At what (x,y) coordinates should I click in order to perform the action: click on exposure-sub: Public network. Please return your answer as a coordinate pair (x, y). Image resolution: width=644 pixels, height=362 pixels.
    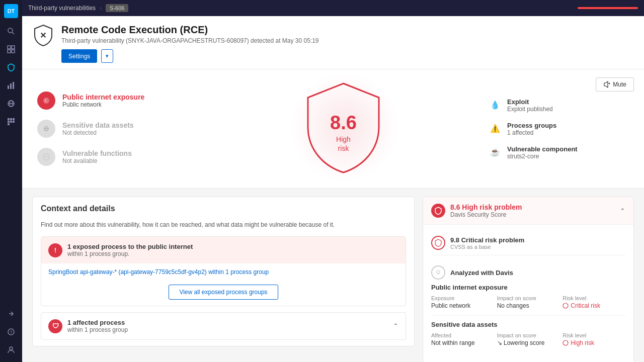
    Looking at the image, I should click on (104, 105).